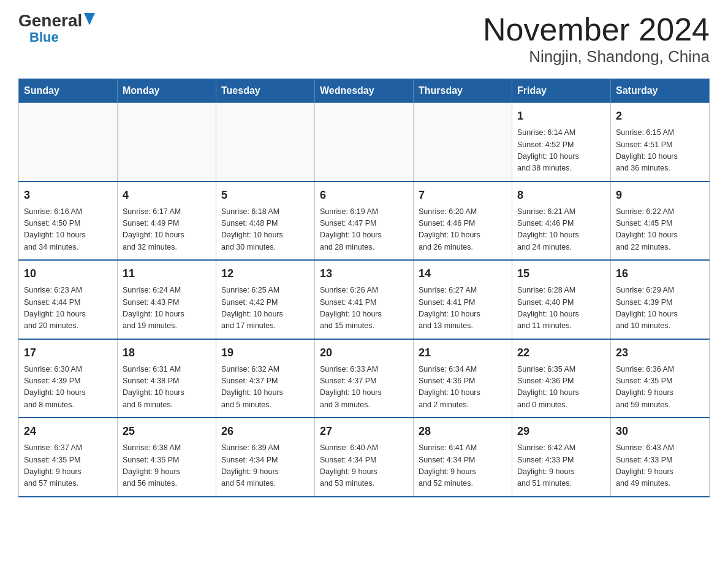 Image resolution: width=728 pixels, height=563 pixels. Describe the element at coordinates (364, 142) in the screenshot. I see `calendar-week-row: 1Sunrise: 6:14 AM Sunset: 4:52 PM Daylig…` at that location.